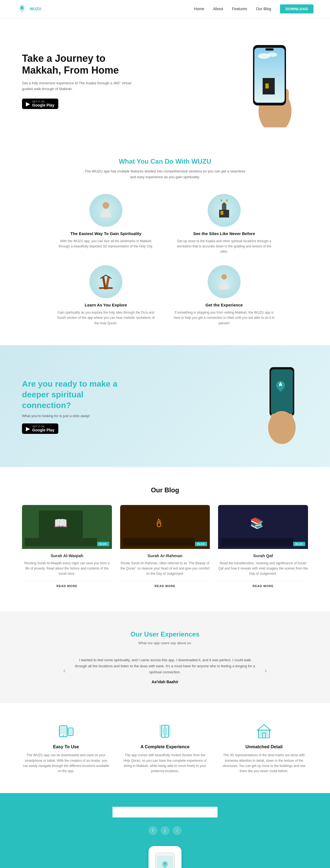  I want to click on navigation: WUZU Home About Features Our Blog DOWNLO…, so click(165, 9).